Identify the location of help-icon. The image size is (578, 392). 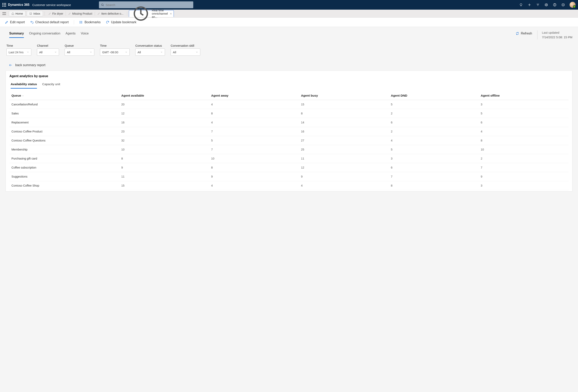
(555, 5).